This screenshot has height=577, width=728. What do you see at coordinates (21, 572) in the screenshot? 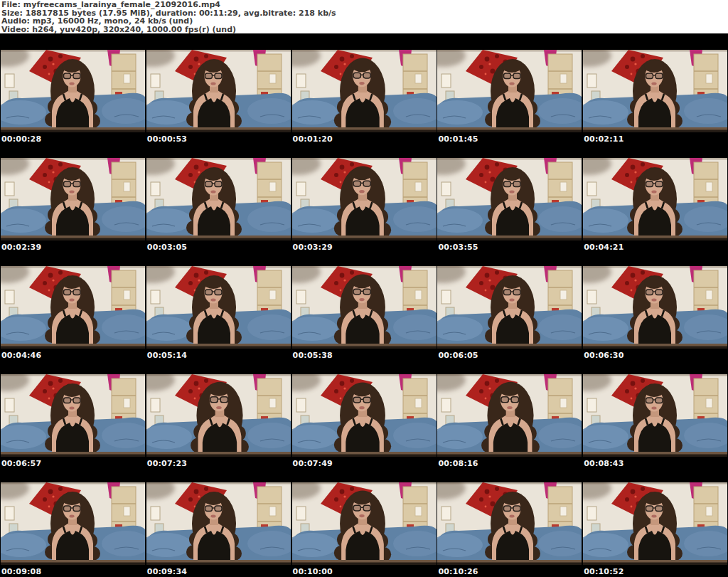
I see `timestamp-label: 00:09:08` at bounding box center [21, 572].